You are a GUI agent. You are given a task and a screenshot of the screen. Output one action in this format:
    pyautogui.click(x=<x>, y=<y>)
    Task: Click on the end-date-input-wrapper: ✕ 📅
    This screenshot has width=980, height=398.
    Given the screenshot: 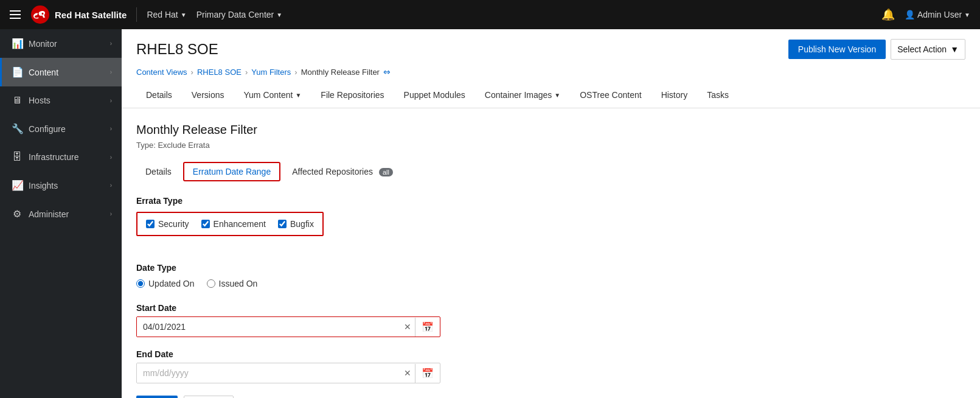 What is the action you would take?
    pyautogui.click(x=288, y=373)
    